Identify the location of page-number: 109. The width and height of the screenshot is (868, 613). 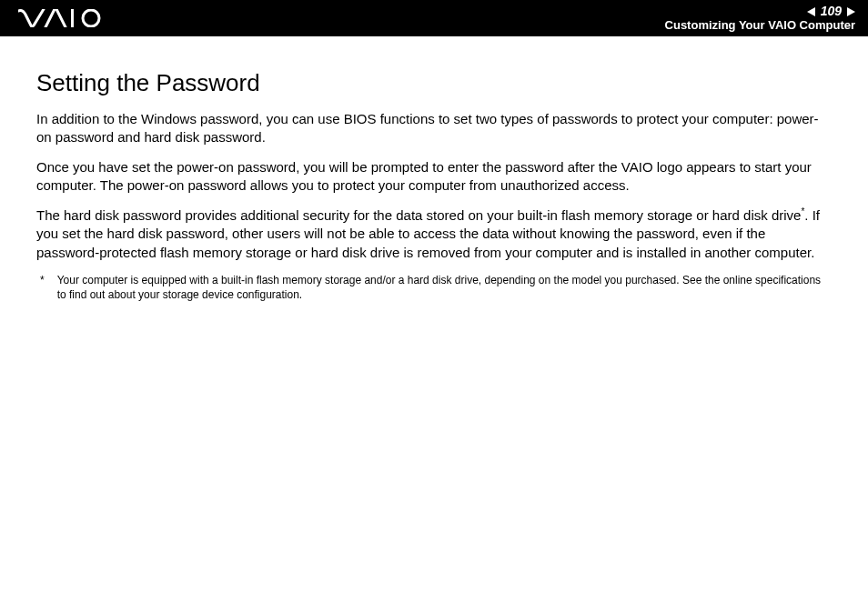
(832, 11).